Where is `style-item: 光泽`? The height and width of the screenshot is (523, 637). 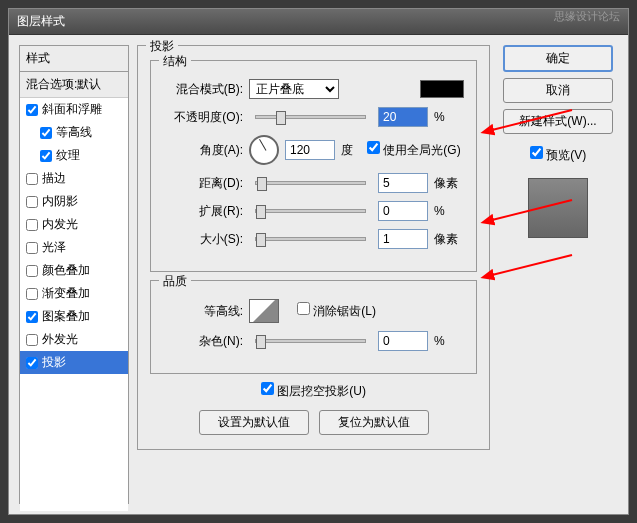 style-item: 光泽 is located at coordinates (74, 248).